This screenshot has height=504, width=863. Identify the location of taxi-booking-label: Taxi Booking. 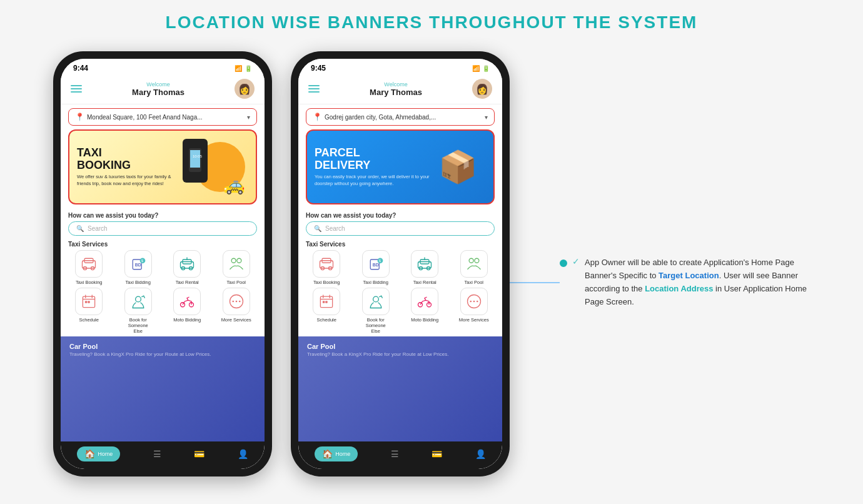
(89, 283).